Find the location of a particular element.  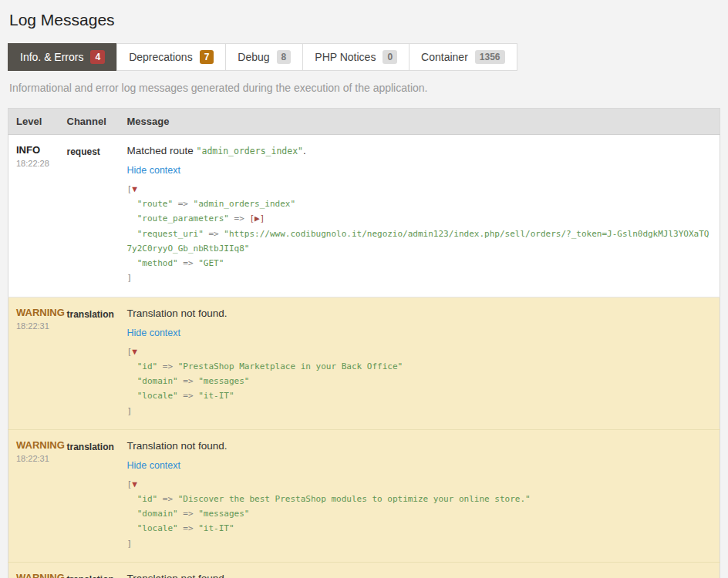

expand-toggle-icon: [▶] is located at coordinates (257, 219).